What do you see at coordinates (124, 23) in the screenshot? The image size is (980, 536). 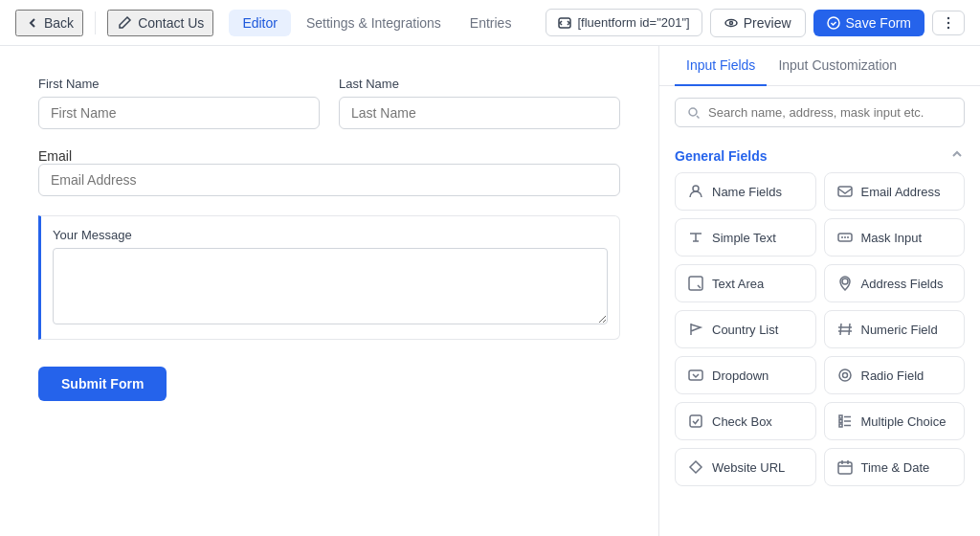 I see `edit-icon` at bounding box center [124, 23].